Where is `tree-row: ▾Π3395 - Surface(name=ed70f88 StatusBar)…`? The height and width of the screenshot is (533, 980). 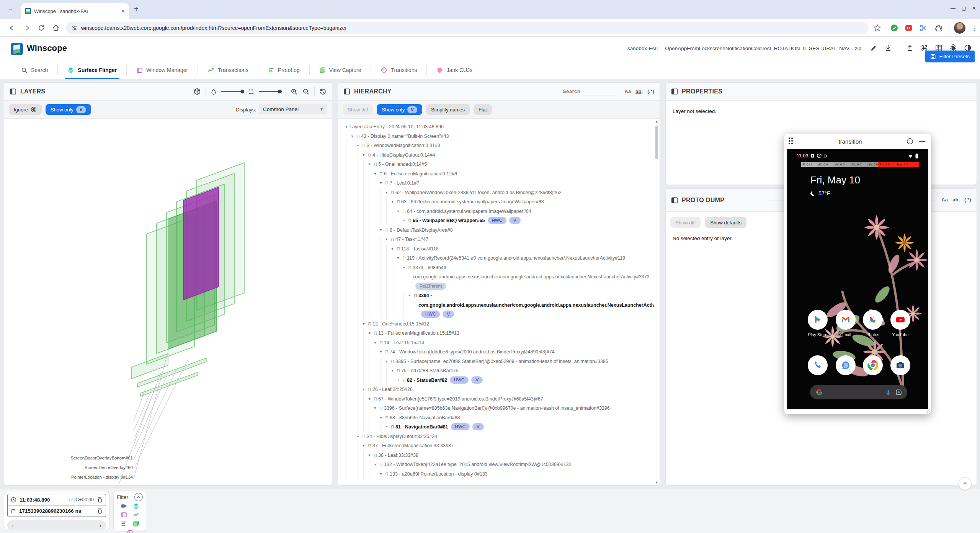 tree-row: ▾Π3395 - Surface(name=ed70f88 StatusBar)… is located at coordinates (496, 361).